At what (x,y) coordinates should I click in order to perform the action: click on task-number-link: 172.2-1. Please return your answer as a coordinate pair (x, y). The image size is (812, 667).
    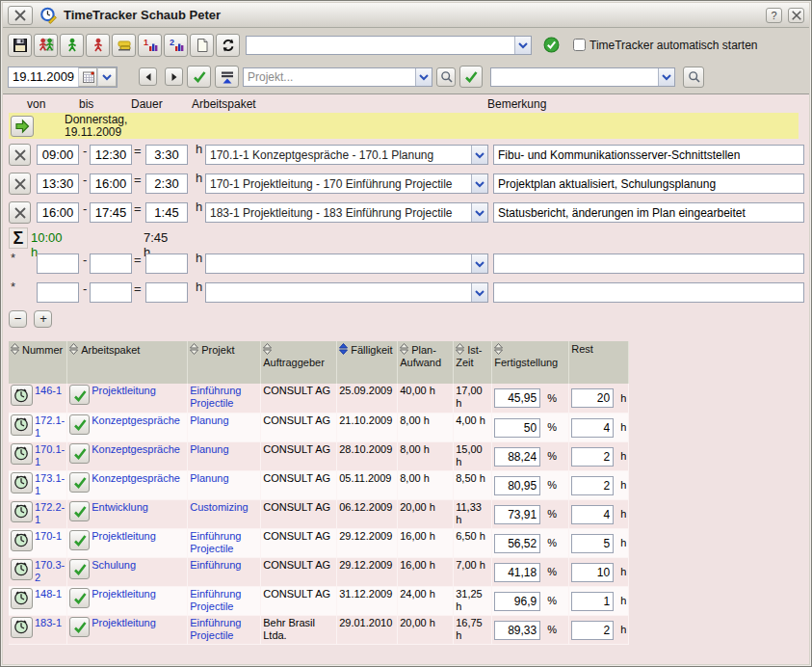
    Looking at the image, I should click on (50, 514).